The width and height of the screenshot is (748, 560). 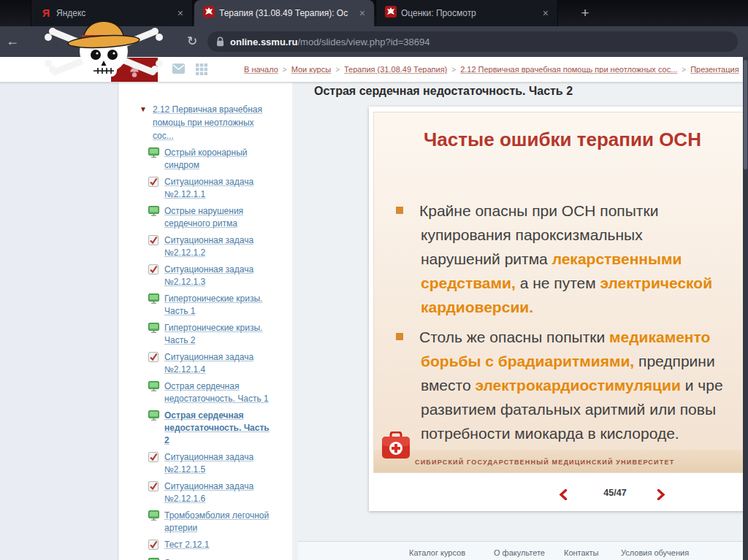 What do you see at coordinates (178, 69) in the screenshot?
I see `mail-icon` at bounding box center [178, 69].